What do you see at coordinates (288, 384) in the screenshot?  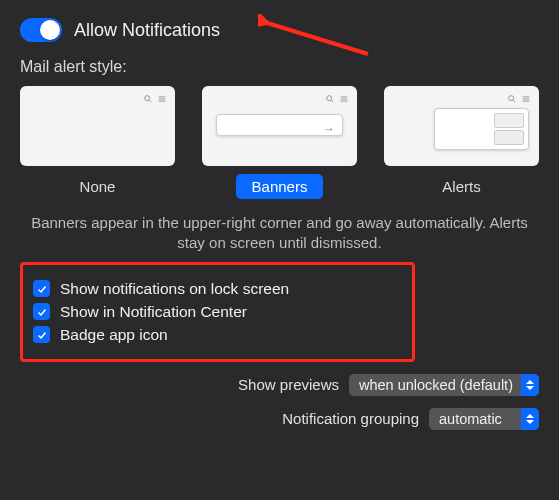 I see `show-previews-label: Show previews` at bounding box center [288, 384].